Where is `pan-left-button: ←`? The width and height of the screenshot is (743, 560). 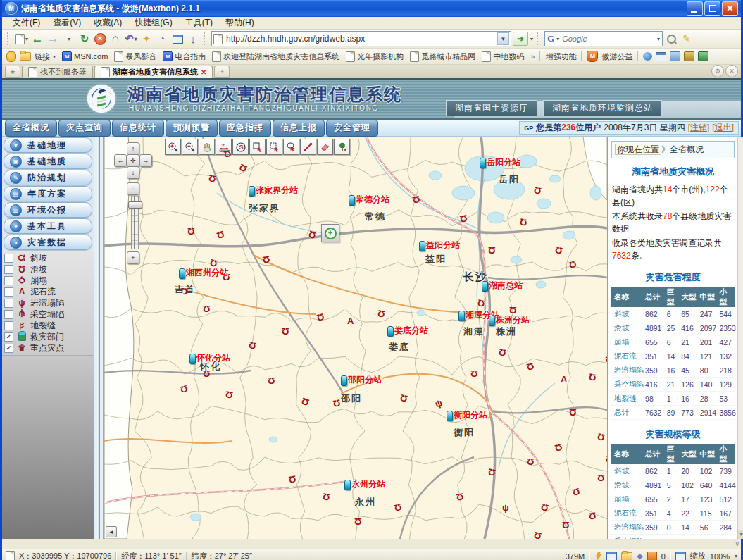 pan-left-button: ← is located at coordinates (120, 161).